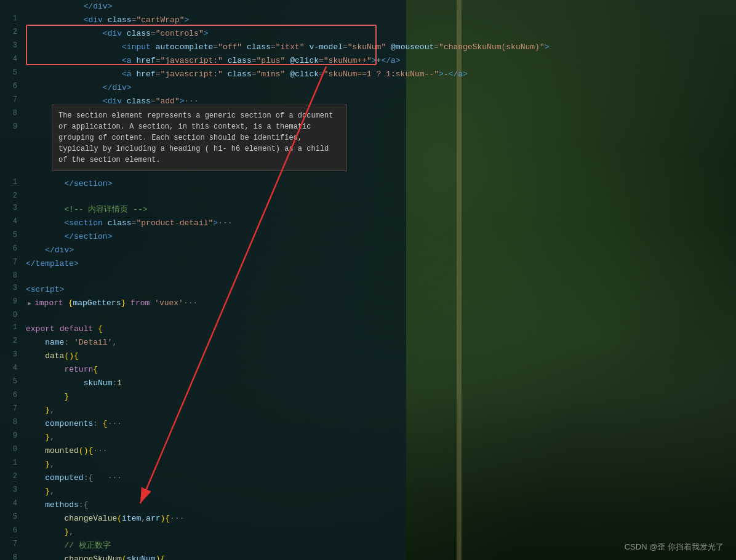  I want to click on line-content: <script>, so click(215, 290).